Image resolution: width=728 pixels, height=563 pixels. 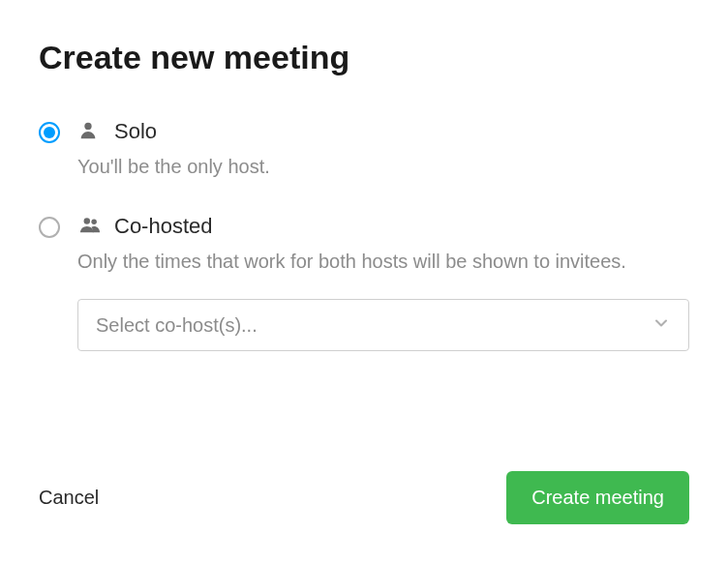 I want to click on dialog-actions: Cancel Create meeting, so click(x=364, y=497).